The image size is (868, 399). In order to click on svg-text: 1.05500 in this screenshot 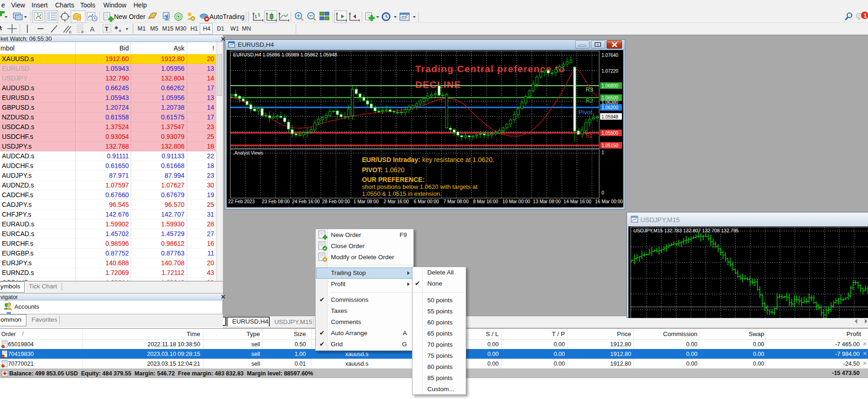, I will do `click(610, 133)`.